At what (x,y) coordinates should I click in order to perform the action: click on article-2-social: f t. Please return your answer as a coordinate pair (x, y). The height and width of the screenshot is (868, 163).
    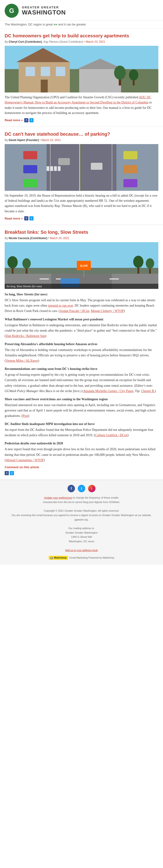
    Looking at the image, I should click on (29, 218).